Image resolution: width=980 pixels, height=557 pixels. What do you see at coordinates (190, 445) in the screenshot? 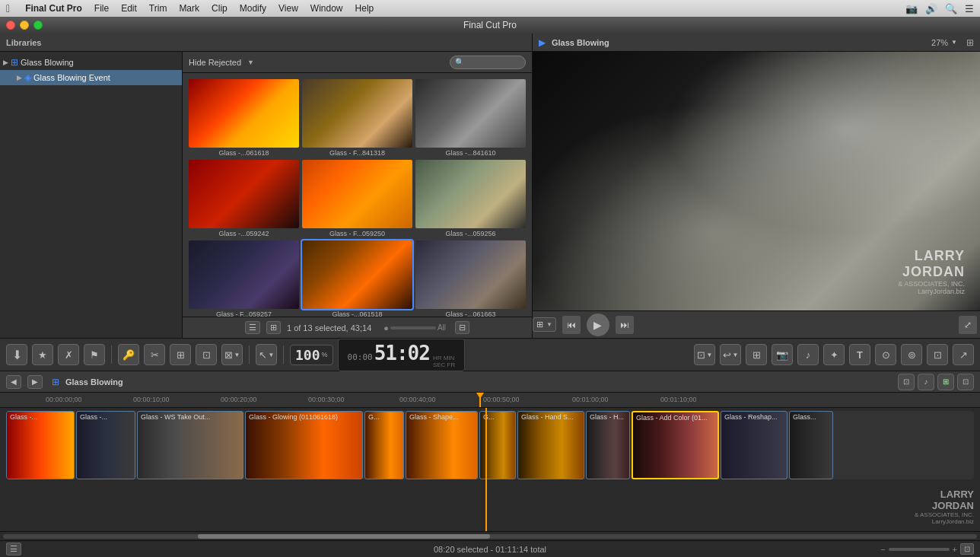
I see `clip-block: Glass - WS Take Out...` at bounding box center [190, 445].